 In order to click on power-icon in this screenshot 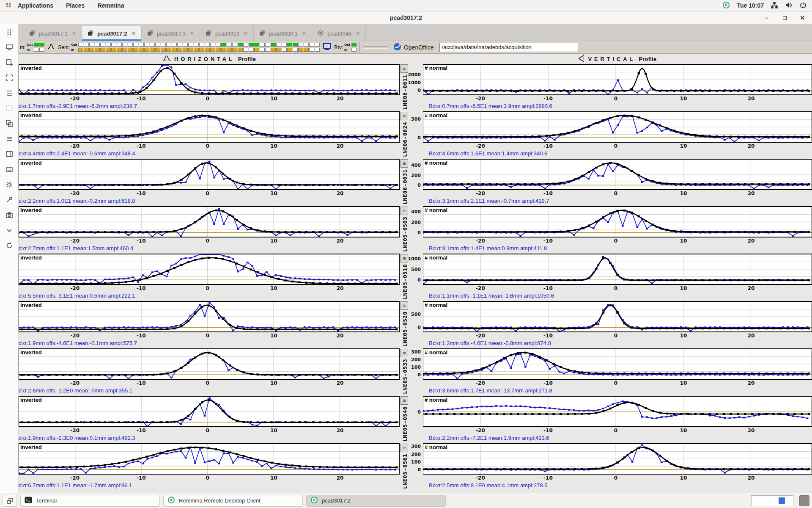, I will do `click(803, 6)`.